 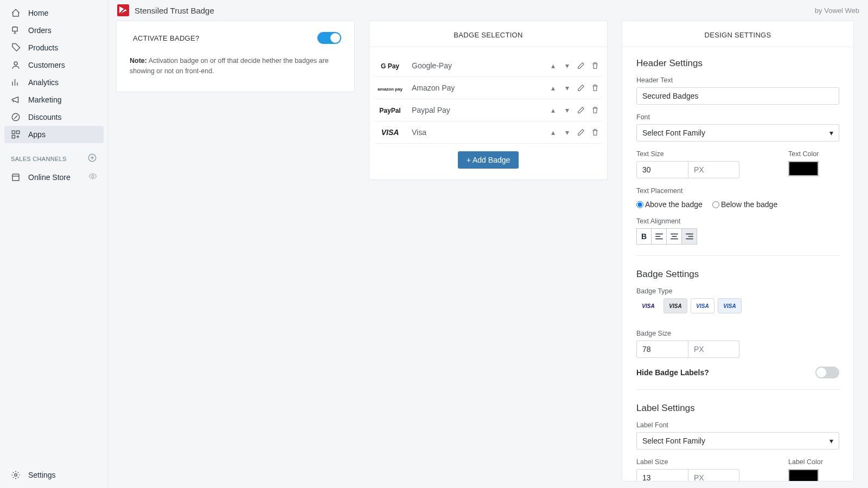 What do you see at coordinates (662, 475) in the screenshot?
I see `label-size-input` at bounding box center [662, 475].